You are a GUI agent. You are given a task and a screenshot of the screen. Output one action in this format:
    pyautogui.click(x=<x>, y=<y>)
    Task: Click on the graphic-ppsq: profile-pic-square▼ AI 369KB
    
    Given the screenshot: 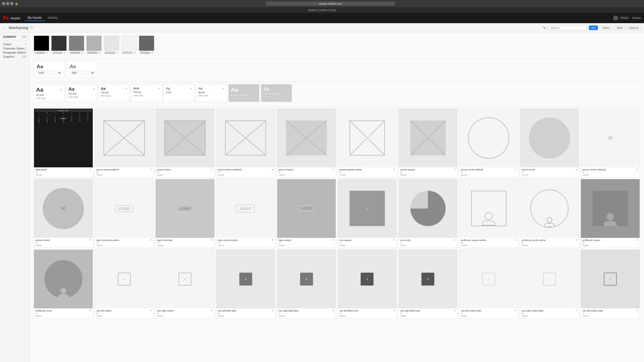 What is the action you would take?
    pyautogui.click(x=610, y=213)
    